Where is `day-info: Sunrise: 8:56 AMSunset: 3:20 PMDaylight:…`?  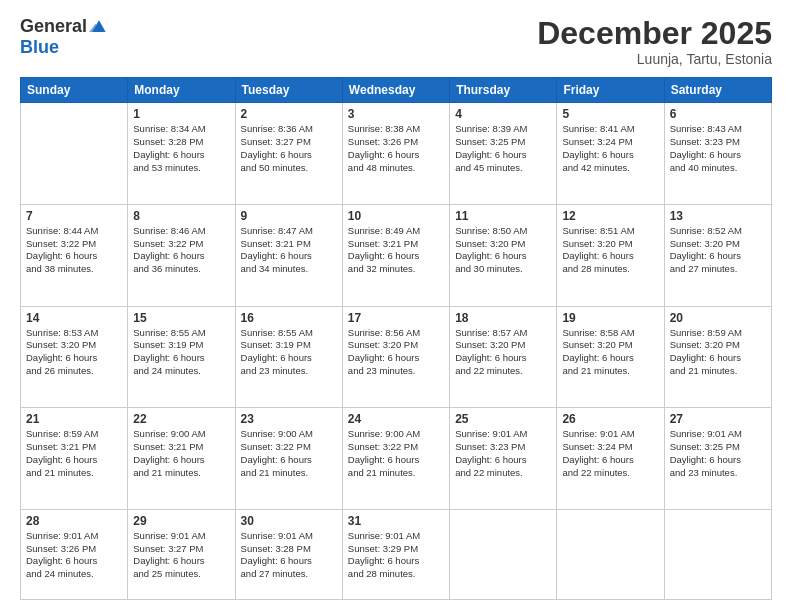 day-info: Sunrise: 8:56 AMSunset: 3:20 PMDaylight:… is located at coordinates (396, 352).